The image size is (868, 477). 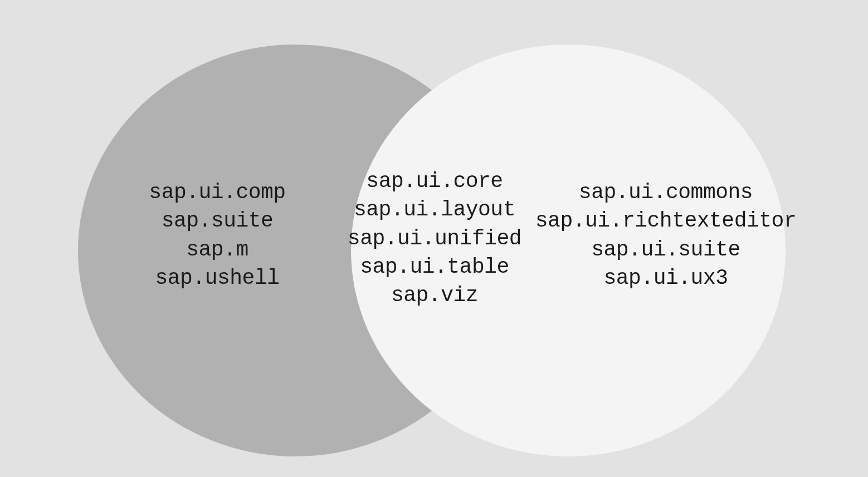 I want to click on venn-left-item: sap.ui.comp, so click(x=217, y=193).